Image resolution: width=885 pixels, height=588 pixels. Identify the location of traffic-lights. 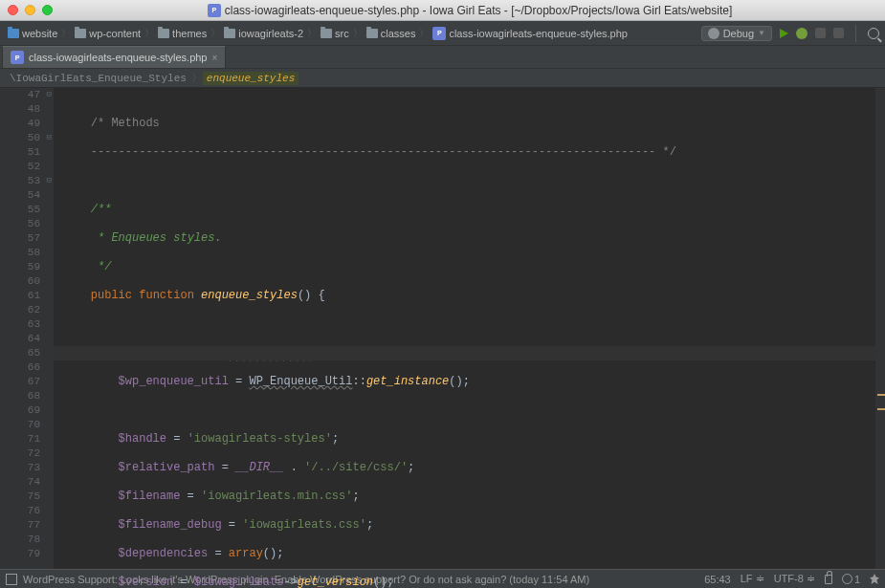
(31, 10).